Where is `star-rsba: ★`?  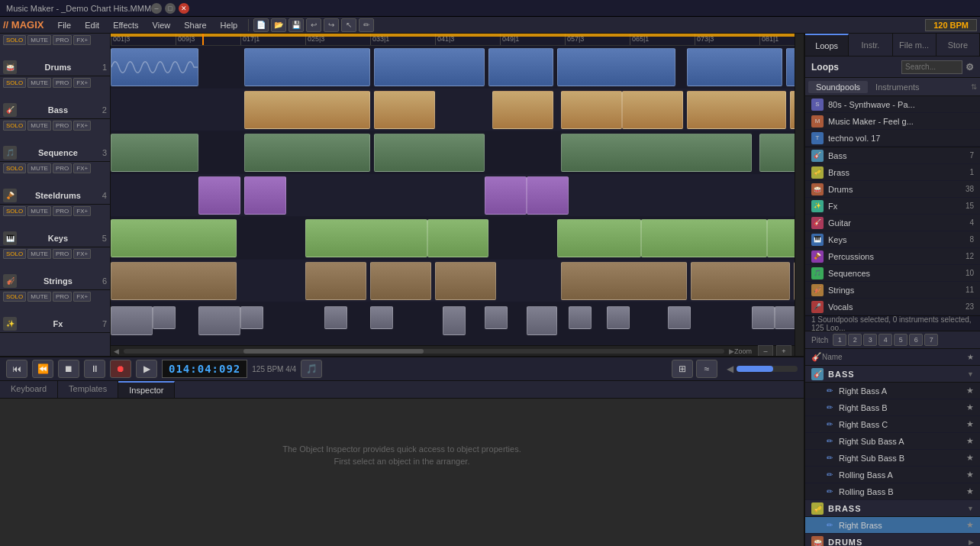
star-rsba: ★ is located at coordinates (970, 441).